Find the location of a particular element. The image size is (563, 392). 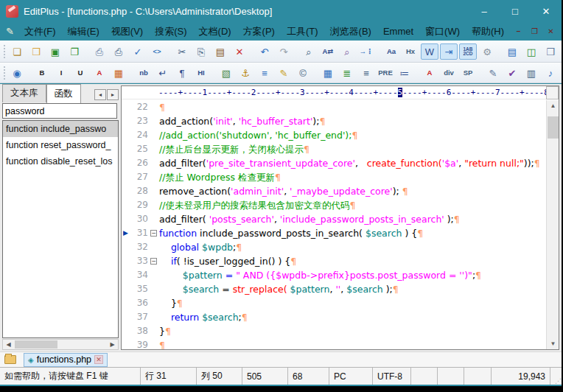

mdi-minimize-button: – is located at coordinates (519, 32).